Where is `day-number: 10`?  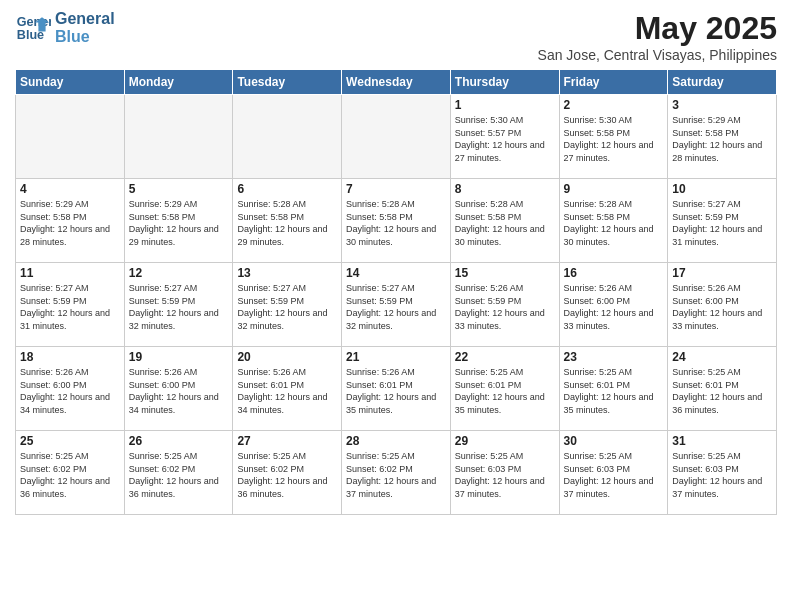 day-number: 10 is located at coordinates (722, 189).